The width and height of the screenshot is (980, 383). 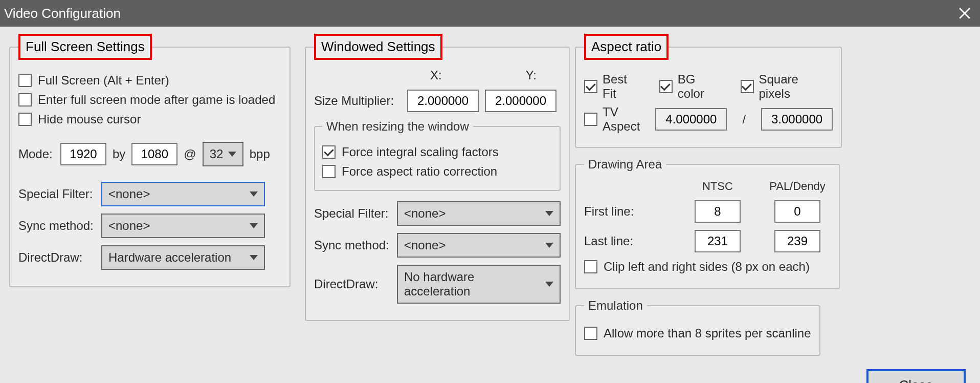 I want to click on close-icon, so click(x=965, y=13).